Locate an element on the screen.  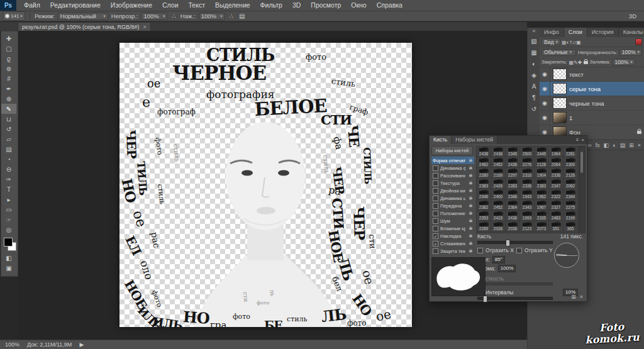
filter-kind-select: Вид is located at coordinates (551, 42).